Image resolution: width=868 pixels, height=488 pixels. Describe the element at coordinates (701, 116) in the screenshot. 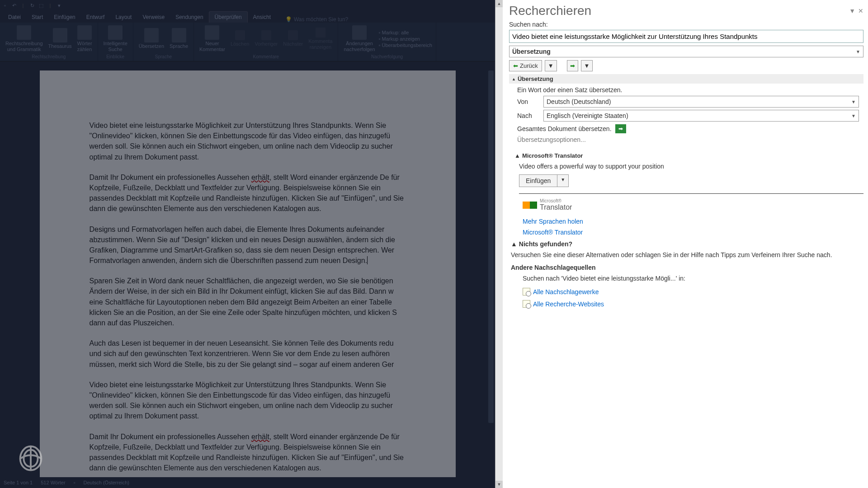

I see `to-lang-combo: Englisch (Vereinigte Staaten)▼` at that location.